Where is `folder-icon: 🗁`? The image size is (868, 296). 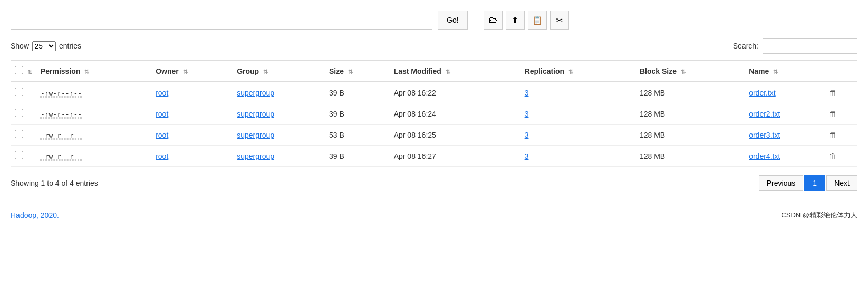 folder-icon: 🗁 is located at coordinates (493, 20).